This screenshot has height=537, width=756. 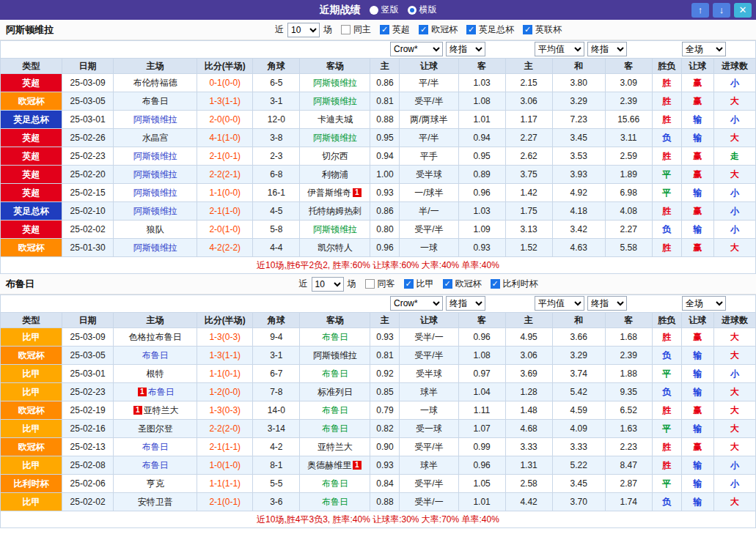 I want to click on away-team-name: 卡迪夫城, so click(x=335, y=119).